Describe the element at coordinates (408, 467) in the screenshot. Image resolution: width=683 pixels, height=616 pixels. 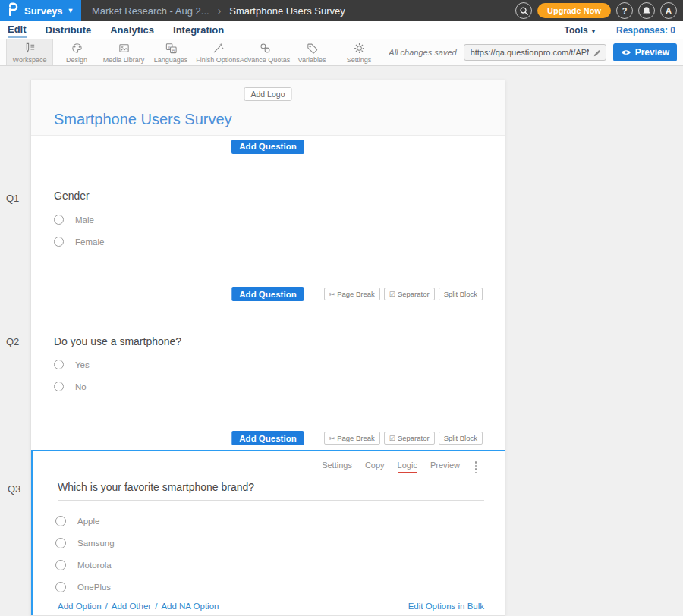
I see `question-logic-link: Logic` at that location.